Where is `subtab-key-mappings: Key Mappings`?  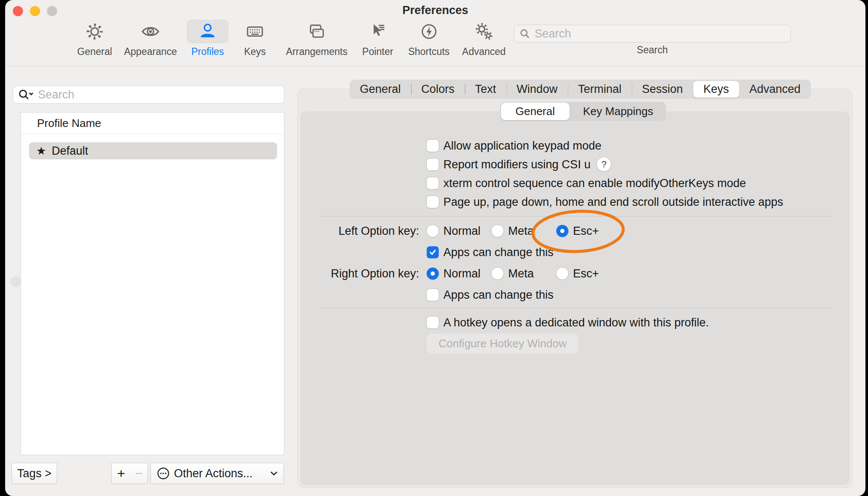 subtab-key-mappings: Key Mappings is located at coordinates (618, 112).